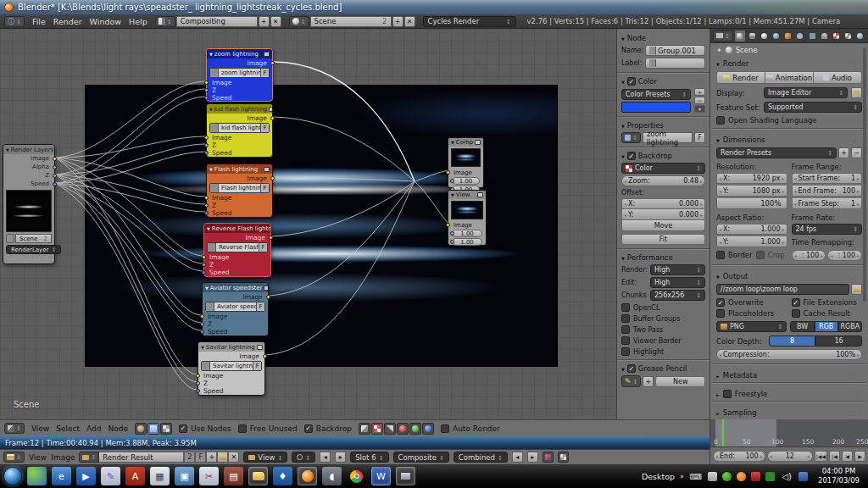 Image resolution: width=868 pixels, height=488 pixels. Describe the element at coordinates (789, 63) in the screenshot. I see `panel-render-header: Render⋮⋮⋮` at that location.